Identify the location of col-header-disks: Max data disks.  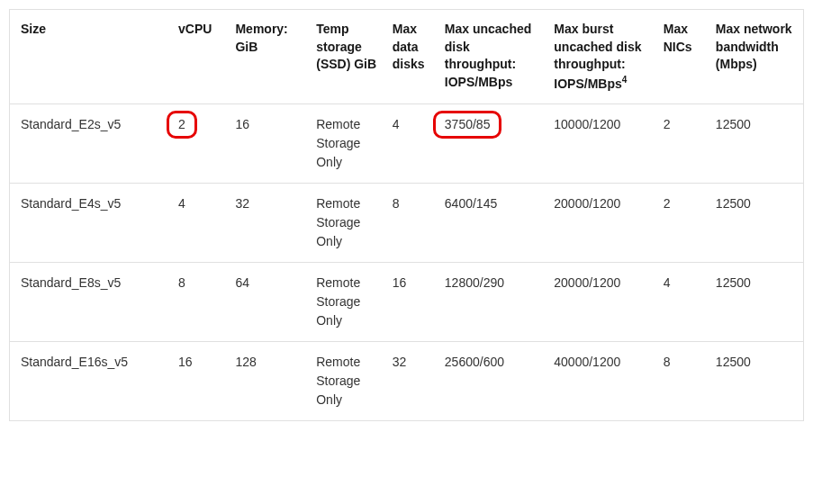
(411, 58).